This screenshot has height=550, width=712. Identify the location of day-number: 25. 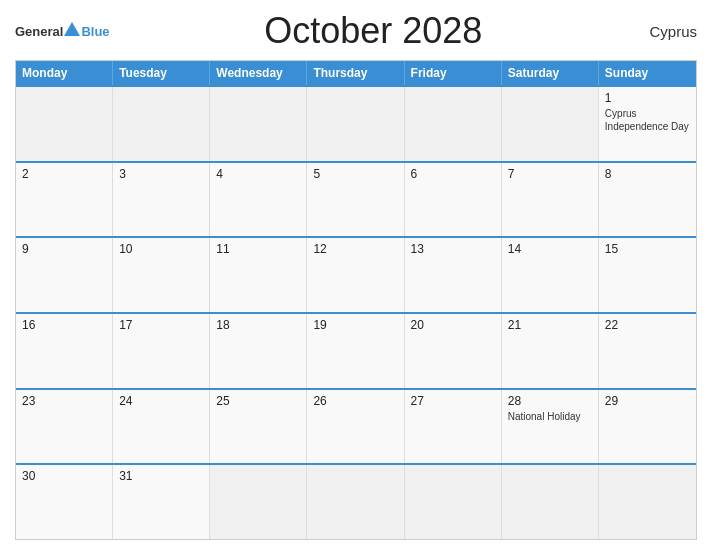
(258, 401).